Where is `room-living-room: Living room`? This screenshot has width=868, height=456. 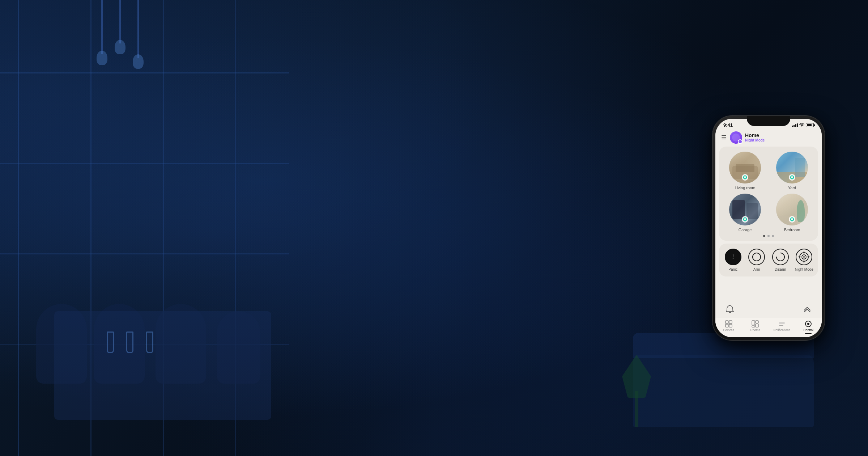 room-living-room: Living room is located at coordinates (745, 171).